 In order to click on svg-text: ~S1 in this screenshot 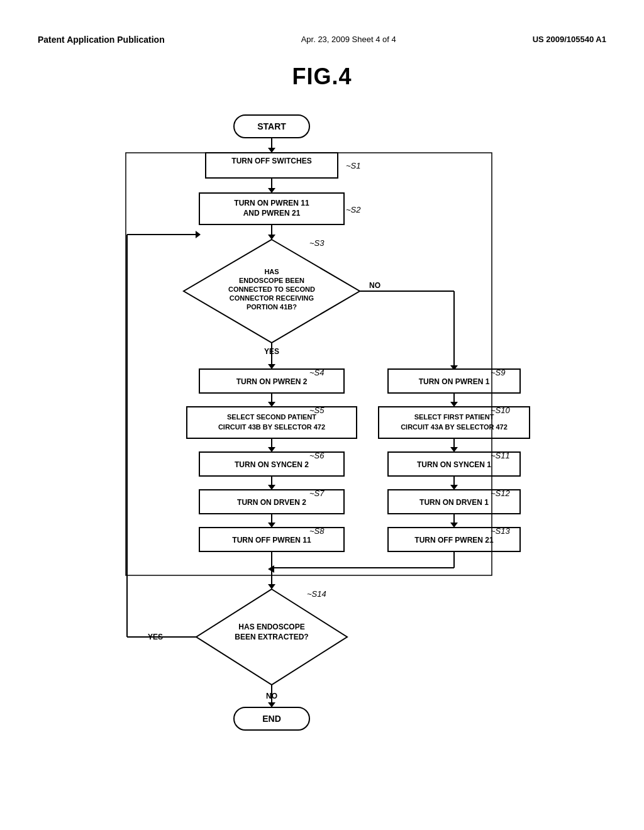, I will do `click(353, 166)`.